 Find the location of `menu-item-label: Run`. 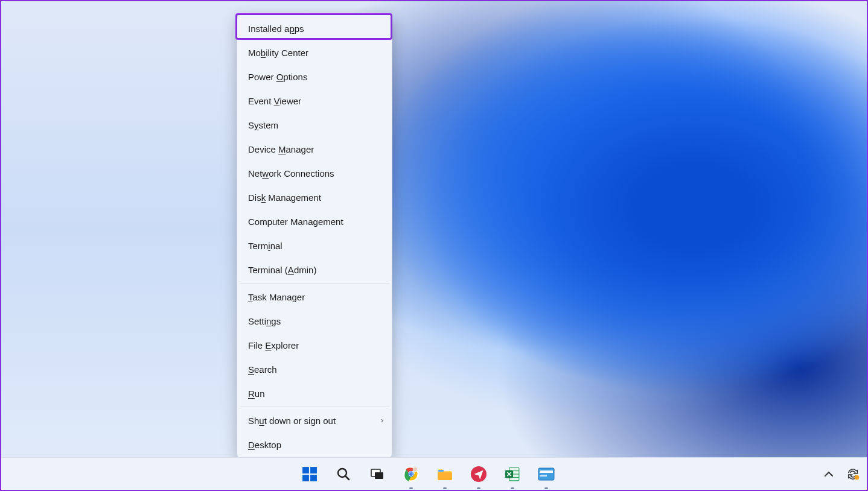

menu-item-label: Run is located at coordinates (257, 393).